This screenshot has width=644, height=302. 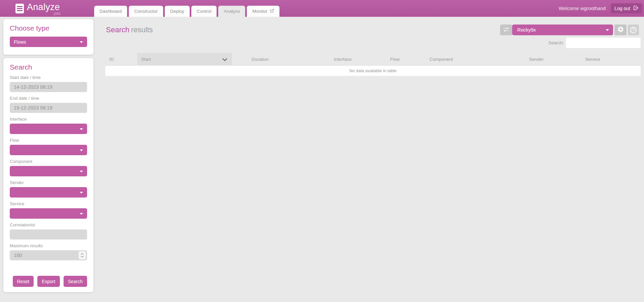 I want to click on search-filters-panel: Search Start date / time End date / time…, so click(x=48, y=175).